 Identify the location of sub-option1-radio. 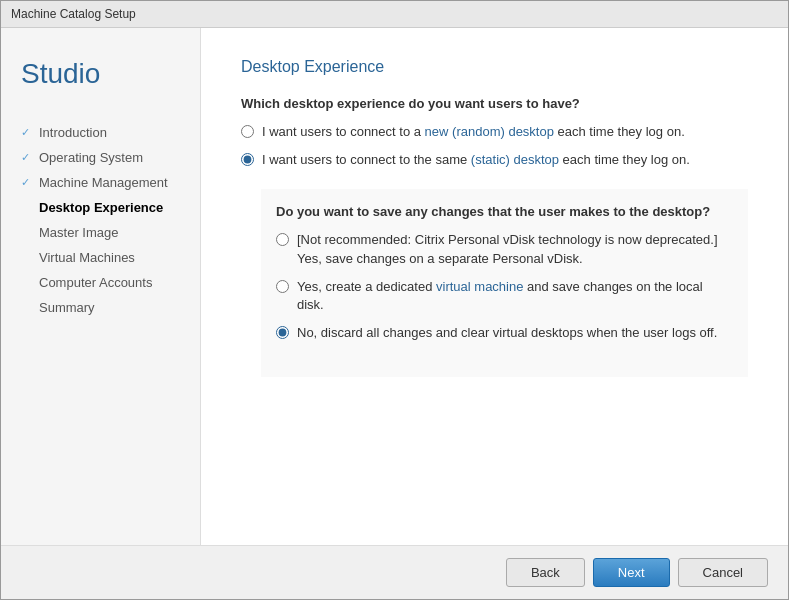
(282, 240).